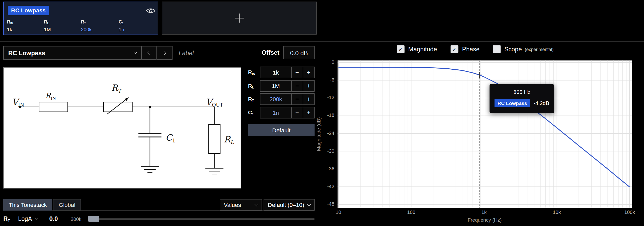 The height and width of the screenshot is (226, 644). What do you see at coordinates (281, 130) in the screenshot?
I see `default-button: Default` at bounding box center [281, 130].